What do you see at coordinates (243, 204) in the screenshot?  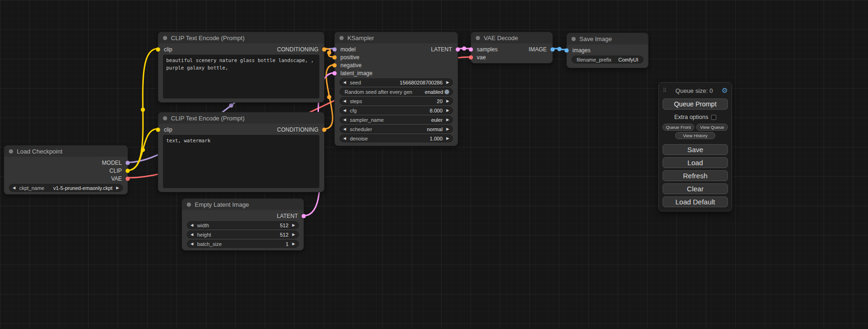 I see `node-empty-latent-titlebar: Empty Latent Image` at bounding box center [243, 204].